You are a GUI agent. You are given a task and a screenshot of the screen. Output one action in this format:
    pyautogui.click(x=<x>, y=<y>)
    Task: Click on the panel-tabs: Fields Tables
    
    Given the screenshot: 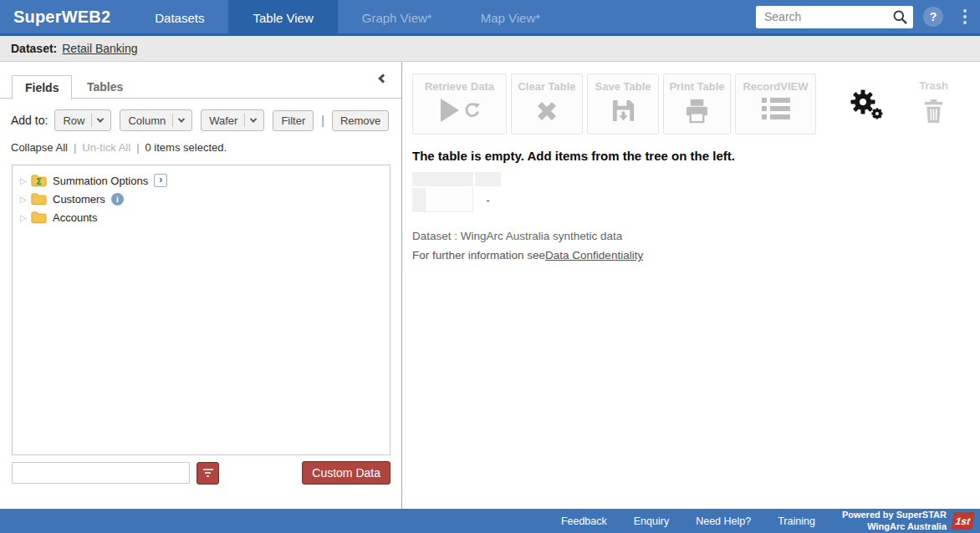 What is the action you would take?
    pyautogui.click(x=201, y=80)
    